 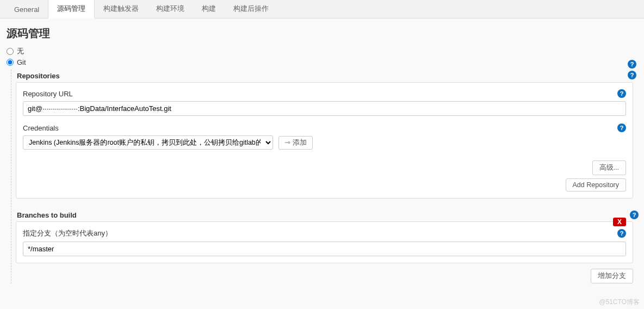 I want to click on repositories-label: Repositories, so click(x=38, y=76).